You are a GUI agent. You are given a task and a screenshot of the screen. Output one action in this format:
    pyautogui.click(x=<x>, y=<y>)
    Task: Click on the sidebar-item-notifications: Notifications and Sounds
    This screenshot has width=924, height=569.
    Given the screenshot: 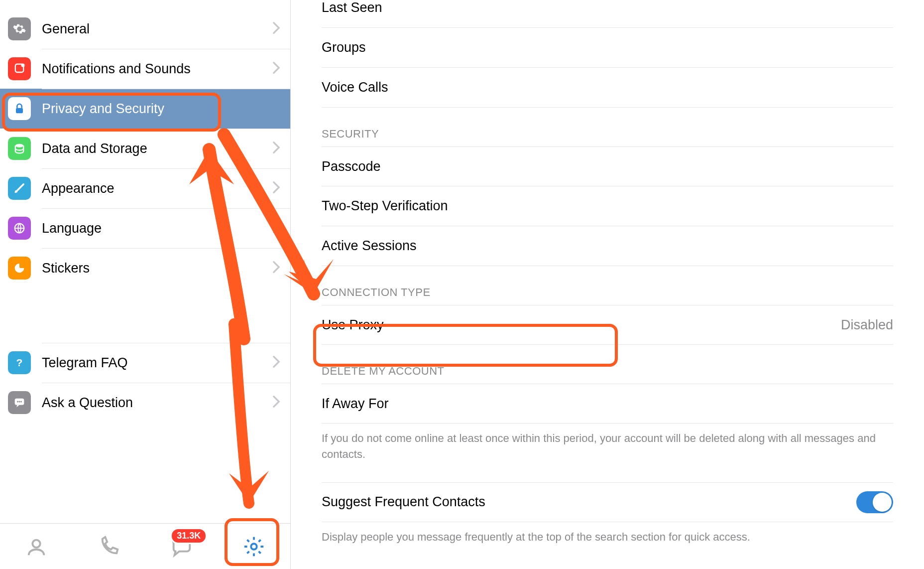 What is the action you would take?
    pyautogui.click(x=145, y=69)
    